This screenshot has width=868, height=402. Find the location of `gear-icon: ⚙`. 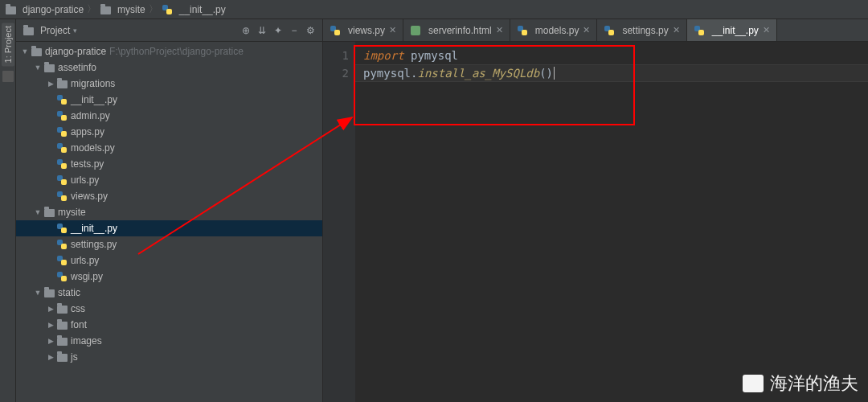

gear-icon: ⚙ is located at coordinates (310, 31).